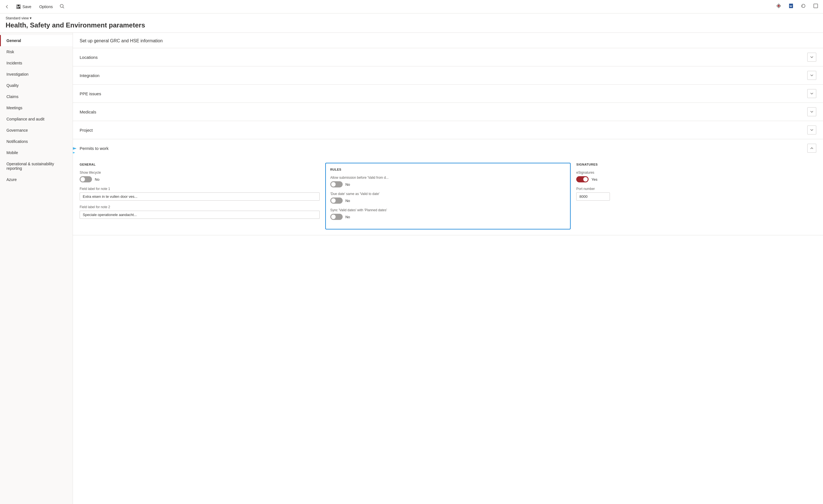 Image resolution: width=823 pixels, height=504 pixels. What do you see at coordinates (200, 197) in the screenshot?
I see `field-note1-input` at bounding box center [200, 197].